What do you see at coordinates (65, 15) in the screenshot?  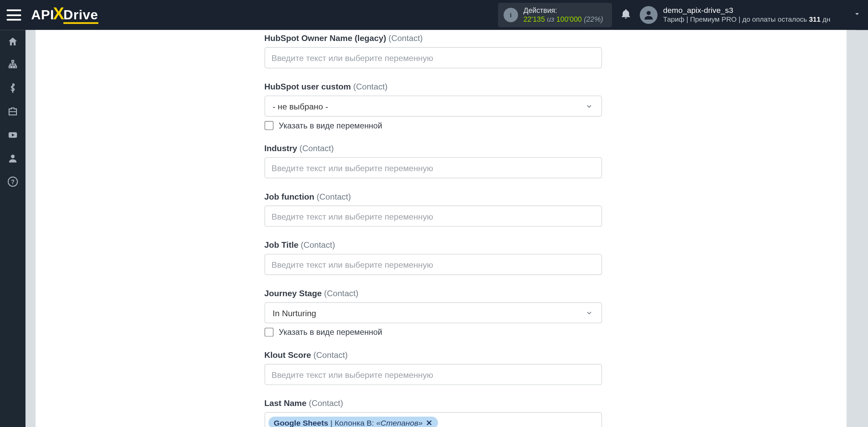 I see `app-logo: API X Drive` at bounding box center [65, 15].